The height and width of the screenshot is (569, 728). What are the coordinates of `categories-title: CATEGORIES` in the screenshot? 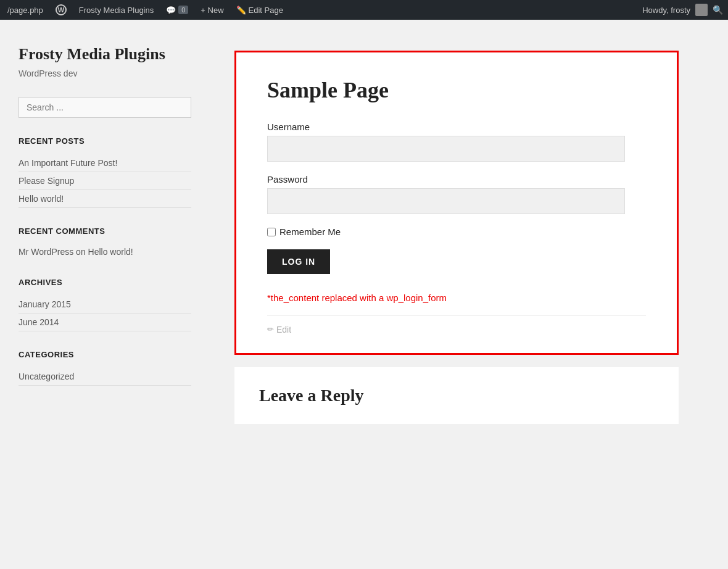 It's located at (105, 354).